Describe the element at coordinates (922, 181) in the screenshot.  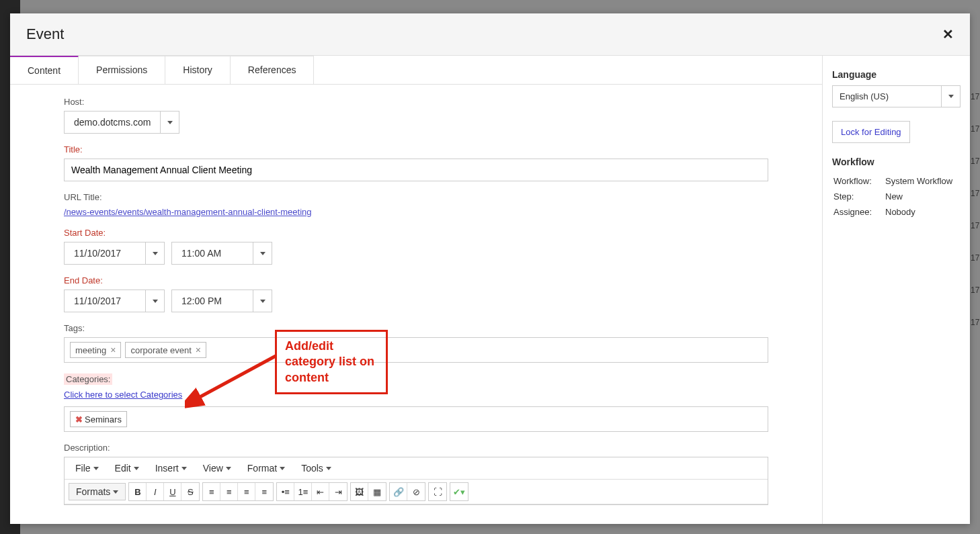
I see `workflow-val: System Workflow` at that location.